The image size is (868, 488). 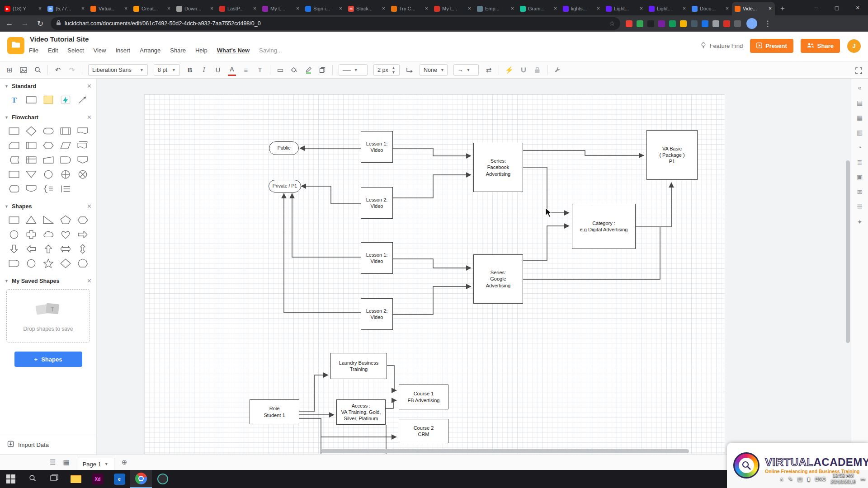 What do you see at coordinates (163, 479) in the screenshot?
I see `media-app-icon` at bounding box center [163, 479].